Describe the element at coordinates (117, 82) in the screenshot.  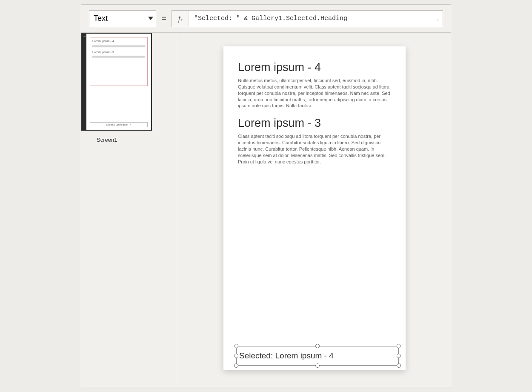
I see `screen-thumbnail: ••• Lorem ipsum - 4 Lorem ipsum - 3 Sele…` at that location.